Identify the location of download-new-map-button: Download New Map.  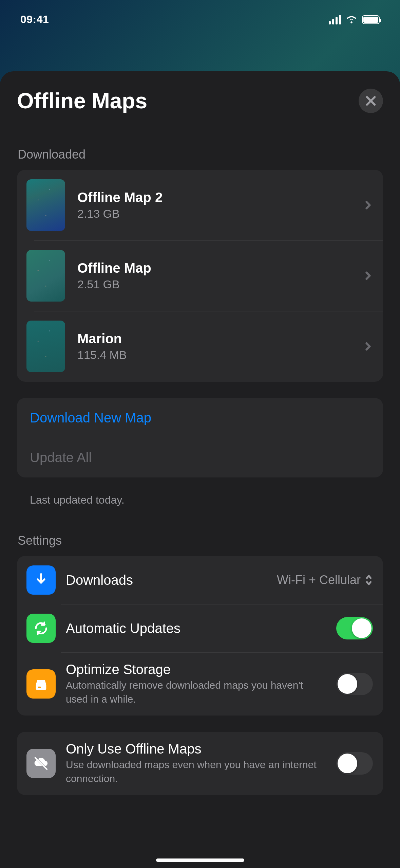
(200, 418).